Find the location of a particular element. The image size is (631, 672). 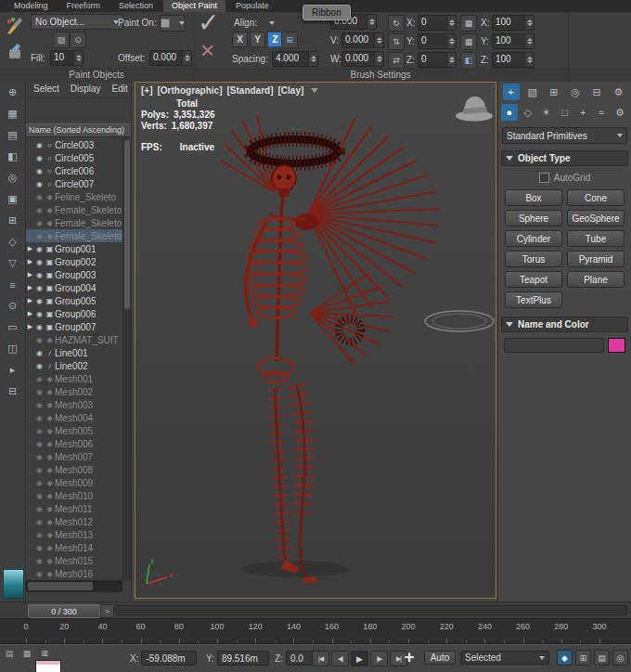

utilities-tab-icon: ⚙ is located at coordinates (618, 92).